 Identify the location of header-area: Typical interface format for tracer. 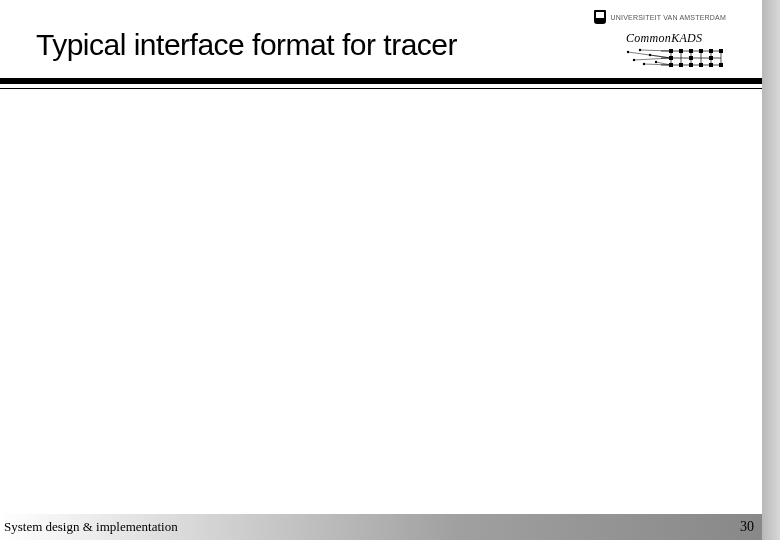
(381, 45).